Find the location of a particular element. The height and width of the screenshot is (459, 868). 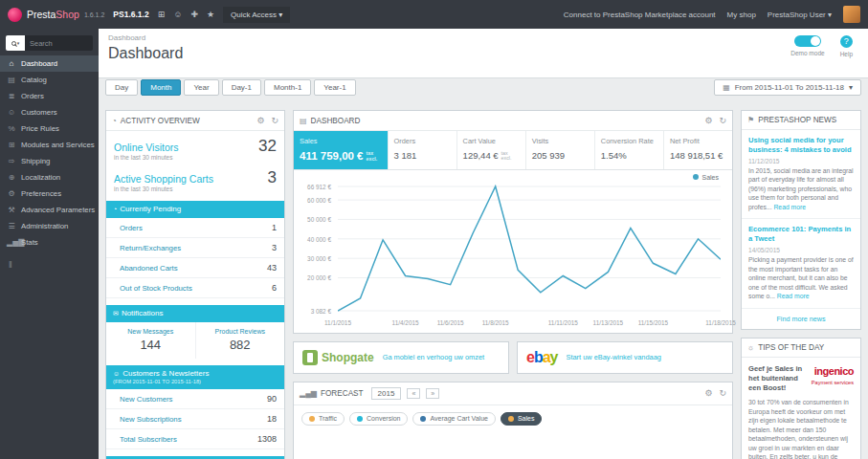

trophy-icon: ★ is located at coordinates (211, 14).